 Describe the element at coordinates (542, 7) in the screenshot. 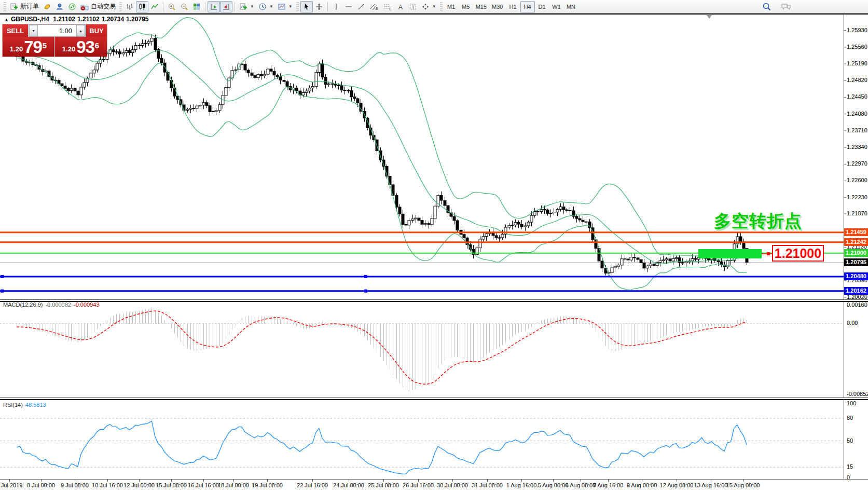

I see `timeframe-d1: D1` at that location.